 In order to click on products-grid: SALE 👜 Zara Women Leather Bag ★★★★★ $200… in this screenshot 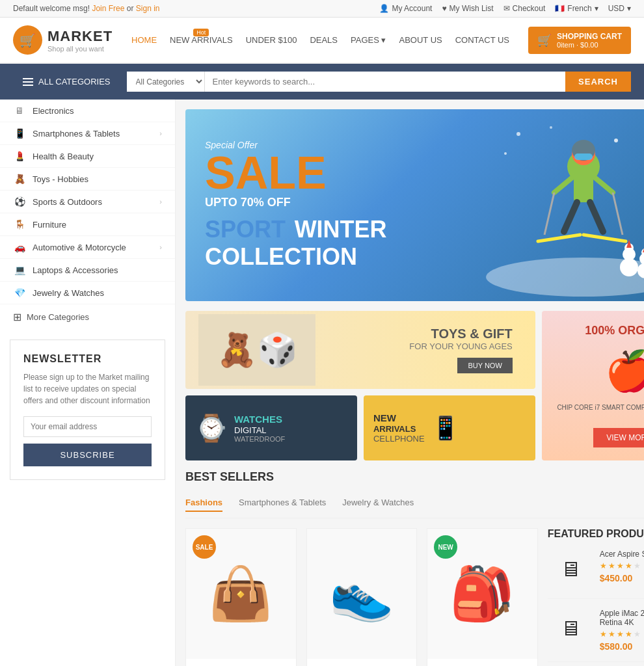, I will do `click(362, 597)`.